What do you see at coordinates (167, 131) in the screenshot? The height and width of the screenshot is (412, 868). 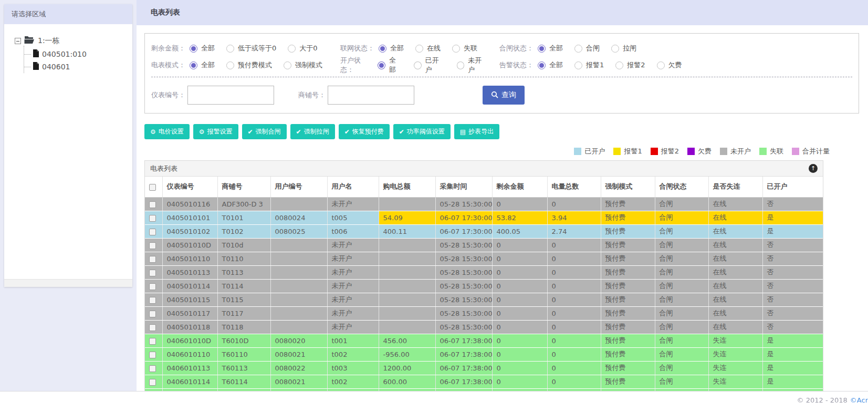 I see `action-button: ⚙电价设置` at bounding box center [167, 131].